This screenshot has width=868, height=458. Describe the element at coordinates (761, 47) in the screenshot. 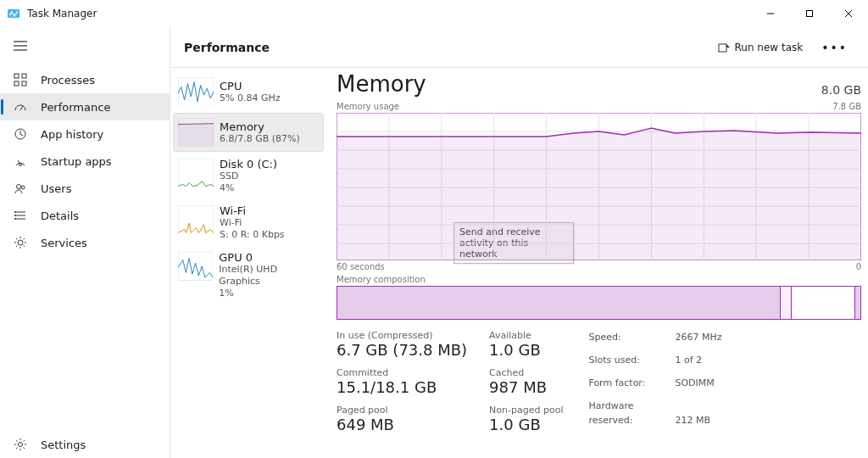

I see `run-new-task-button: Run new task` at that location.